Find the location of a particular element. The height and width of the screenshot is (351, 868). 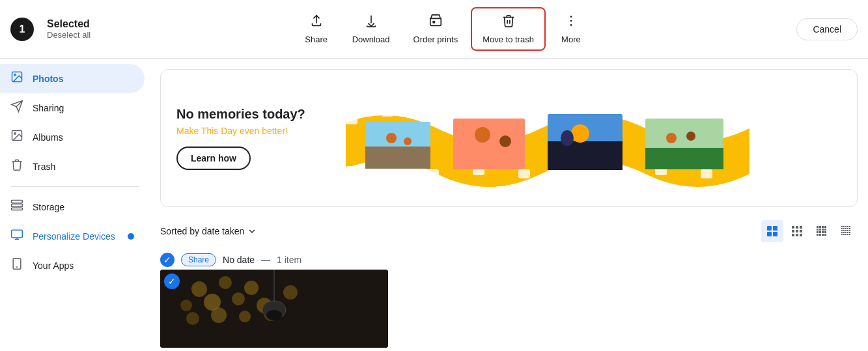

sort-control: Sorted by date taken is located at coordinates (208, 231).